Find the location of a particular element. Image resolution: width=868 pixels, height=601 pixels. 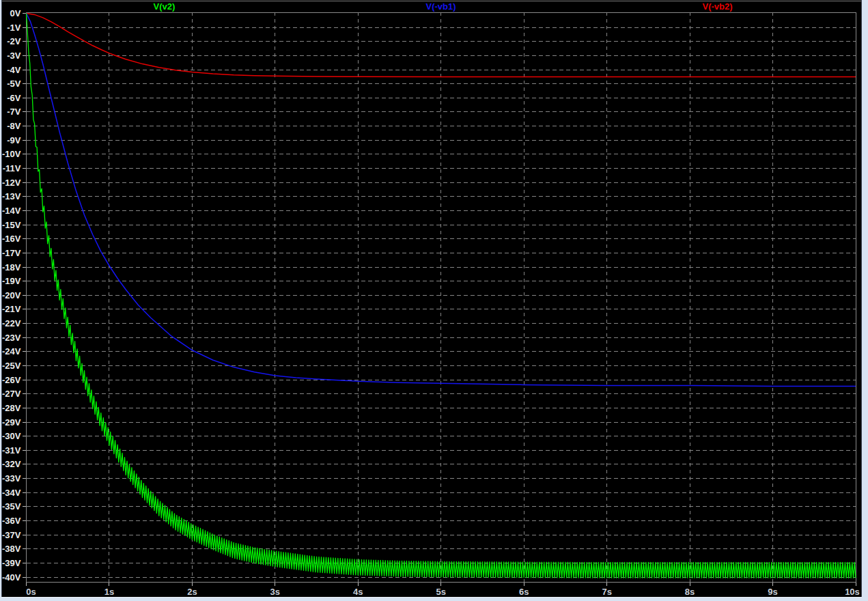

y-axis-label: -13V is located at coordinates (12, 197).